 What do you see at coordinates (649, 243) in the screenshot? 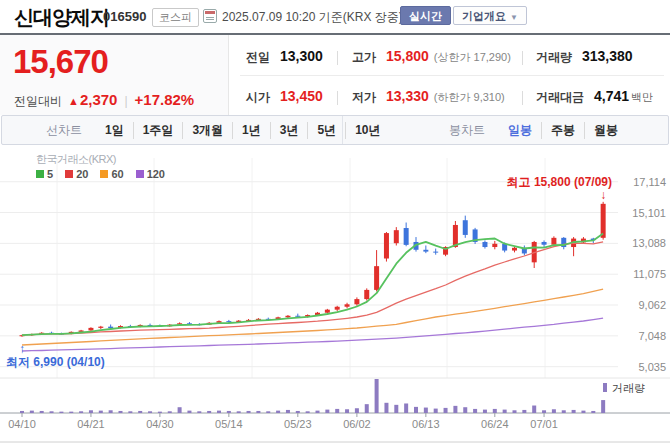
I see `svg-text: 13,088` at bounding box center [649, 243].